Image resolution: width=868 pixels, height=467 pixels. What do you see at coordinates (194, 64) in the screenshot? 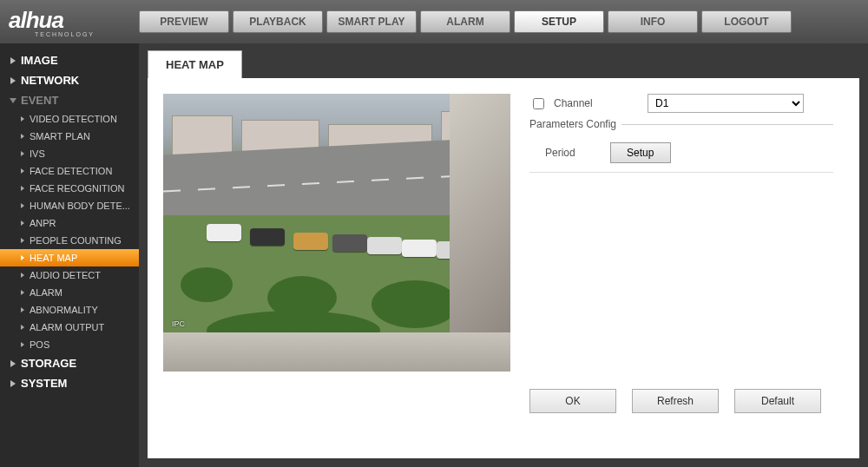
I see `content-tab-heatmap: HEAT MAP` at bounding box center [194, 64].